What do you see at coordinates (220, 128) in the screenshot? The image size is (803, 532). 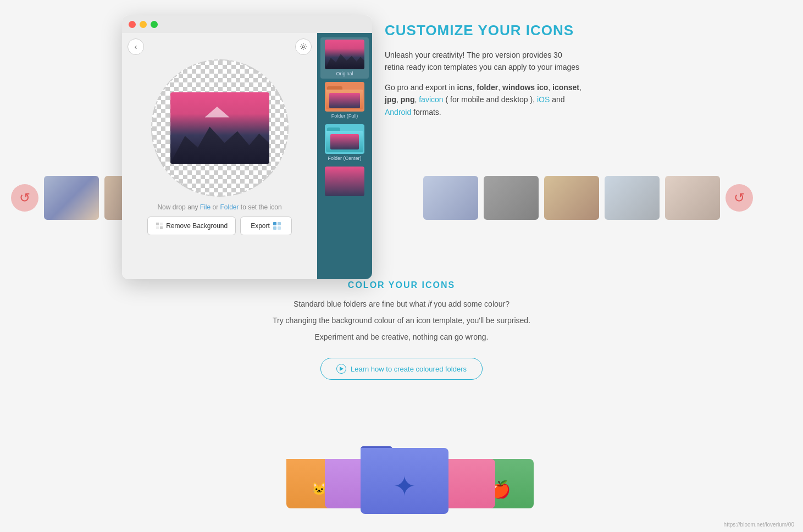 I see `canvas-area` at bounding box center [220, 128].